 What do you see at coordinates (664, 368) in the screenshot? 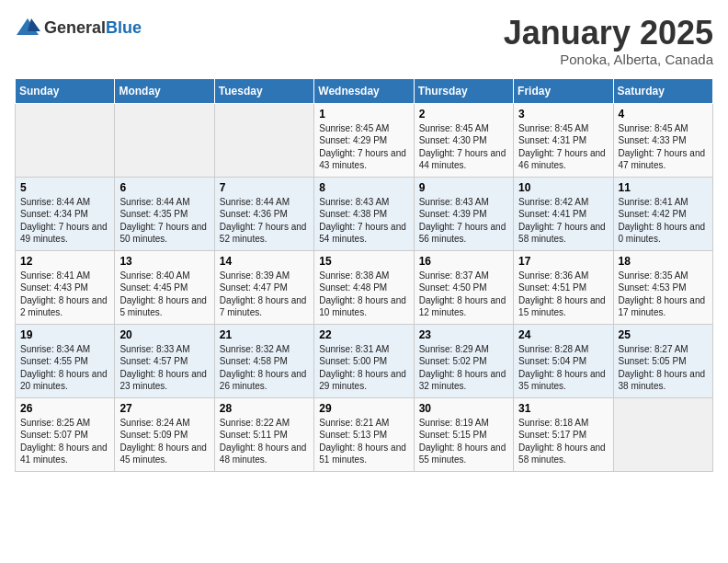
I see `day-info: Sunrise: 8:27 AMSunset: 5:05 PMDaylight:…` at bounding box center [664, 368].